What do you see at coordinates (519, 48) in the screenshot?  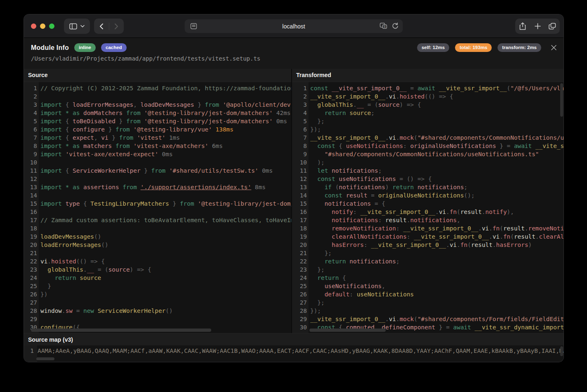 I see `timing-transform: transform: 2ms` at bounding box center [519, 48].